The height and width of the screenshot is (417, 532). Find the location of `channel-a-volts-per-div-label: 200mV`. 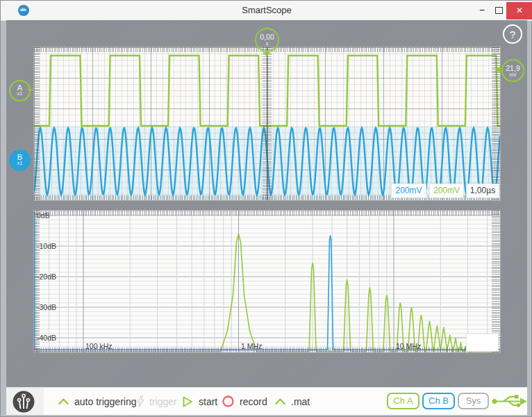

channel-a-volts-per-div-label: 200mV is located at coordinates (447, 190).